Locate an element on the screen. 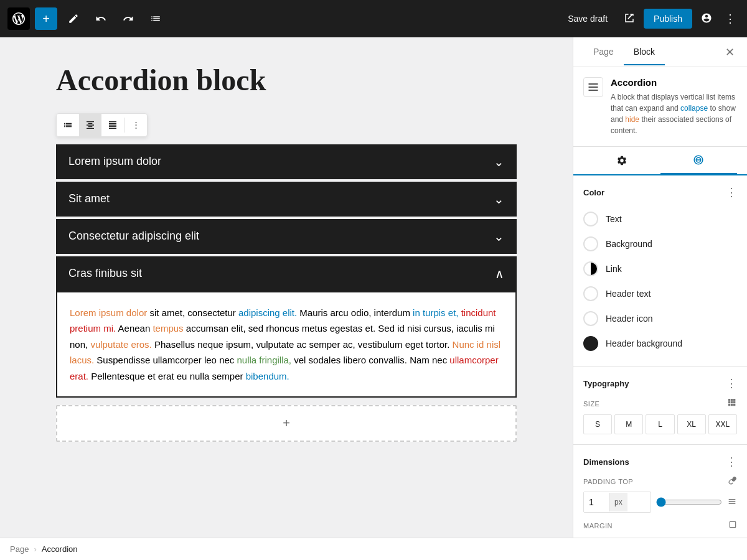  toolbar-left: + is located at coordinates (87, 19).